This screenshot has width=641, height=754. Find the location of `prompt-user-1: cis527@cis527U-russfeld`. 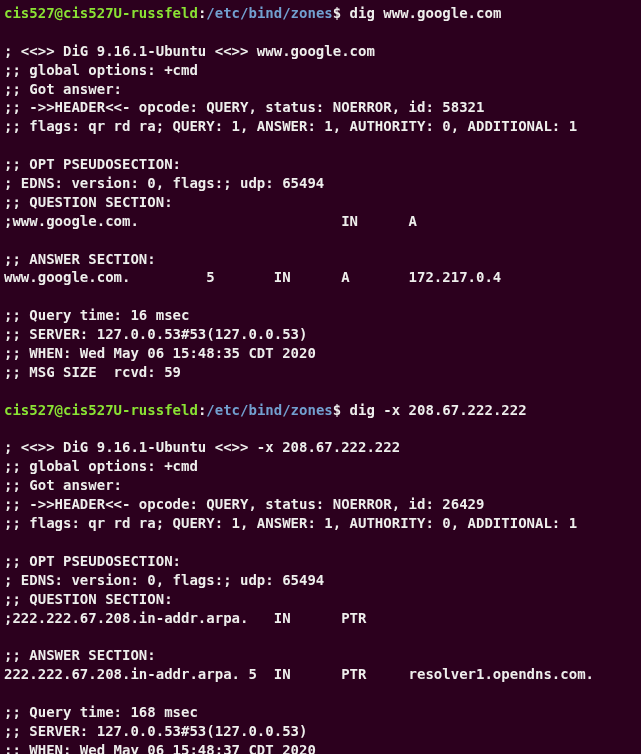

prompt-user-1: cis527@cis527U-russfeld is located at coordinates (101, 13).